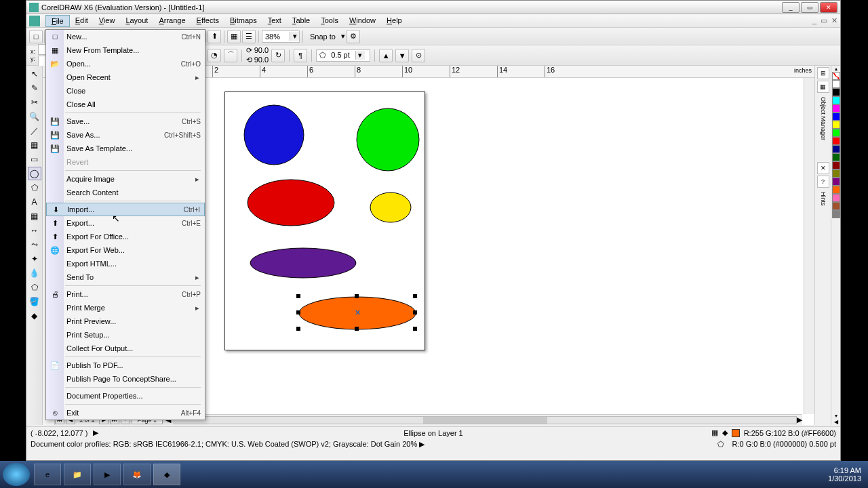  Describe the element at coordinates (823, 87) in the screenshot. I see `docker-icon: ▦` at that location.